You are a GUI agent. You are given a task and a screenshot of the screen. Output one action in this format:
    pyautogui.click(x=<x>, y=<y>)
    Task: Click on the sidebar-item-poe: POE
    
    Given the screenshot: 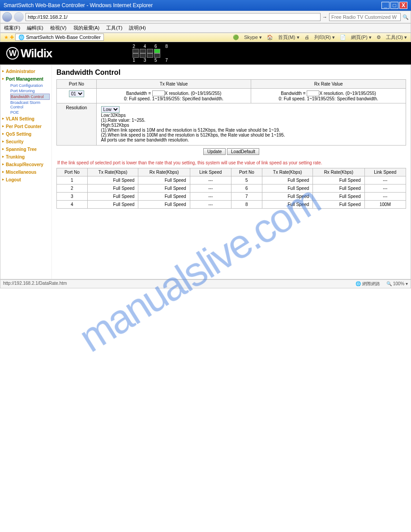 What is the action you would take?
    pyautogui.click(x=30, y=112)
    